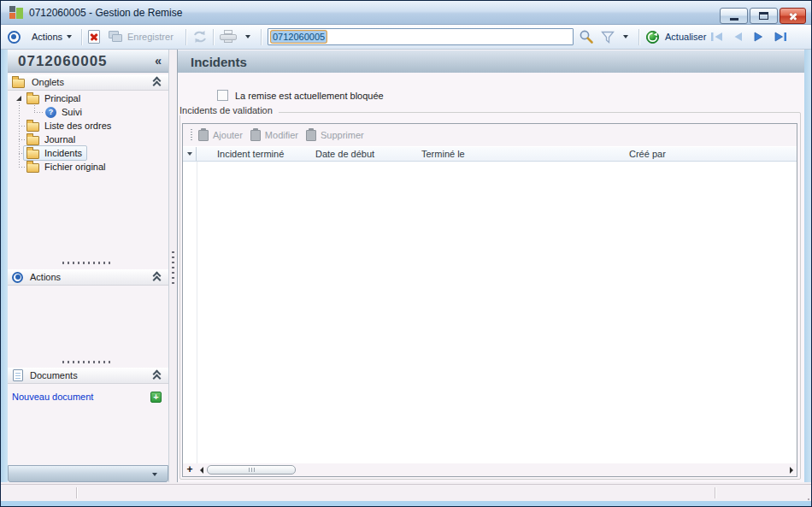  I want to click on previous-record-icon, so click(738, 37).